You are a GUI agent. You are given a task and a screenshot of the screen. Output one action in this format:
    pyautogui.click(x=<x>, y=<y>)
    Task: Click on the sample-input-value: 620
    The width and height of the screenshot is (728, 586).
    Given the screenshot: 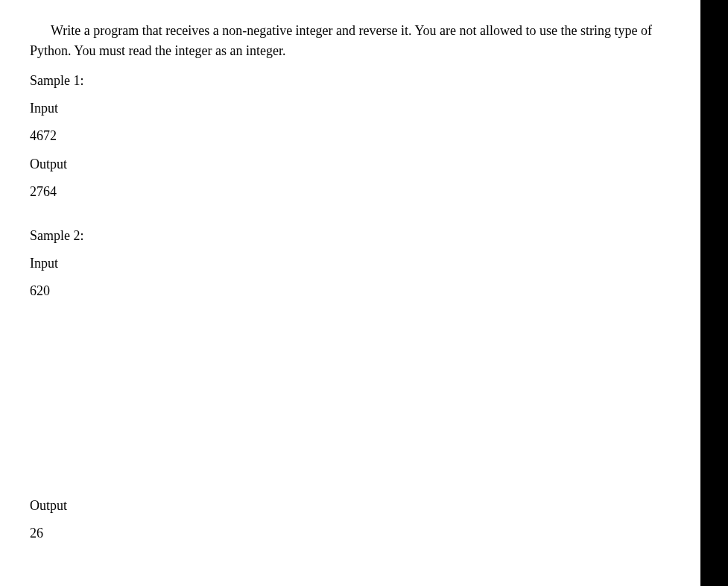 What is the action you would take?
    pyautogui.click(x=350, y=291)
    